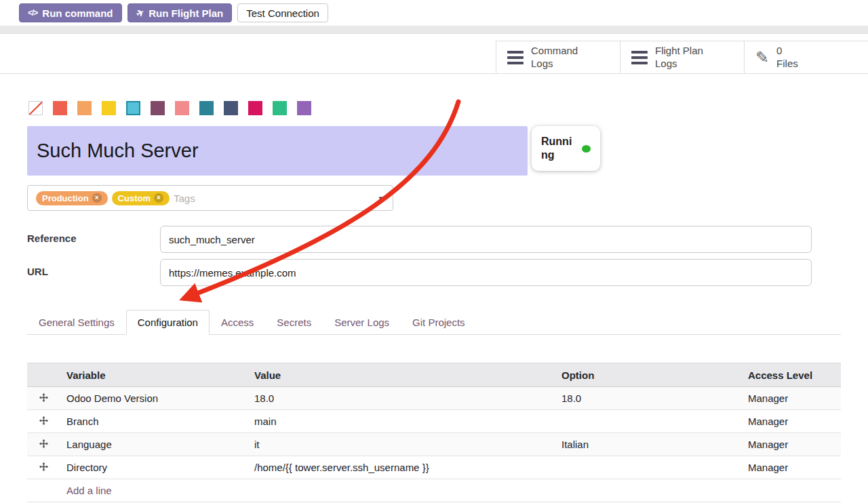  What do you see at coordinates (682, 57) in the screenshot?
I see `smart-button-group: Command Logs Flight Plan Logs ✎ 0 Files` at bounding box center [682, 57].